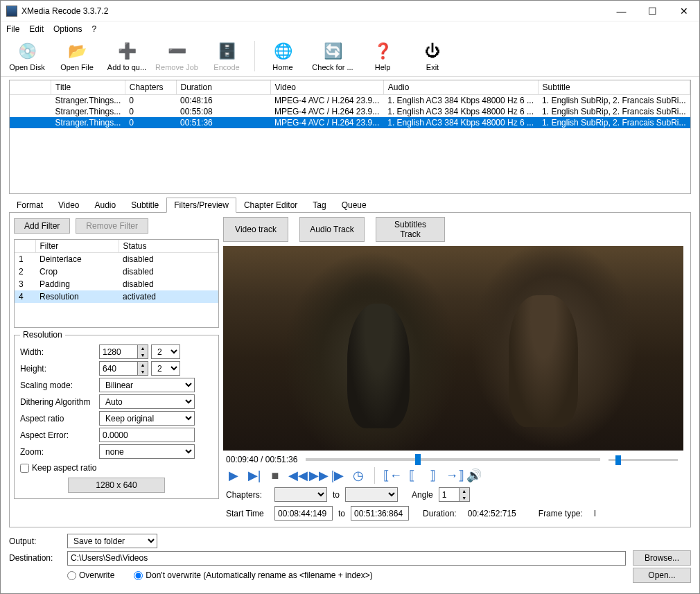  What do you see at coordinates (72, 575) in the screenshot?
I see `overwrite-radio` at bounding box center [72, 575].